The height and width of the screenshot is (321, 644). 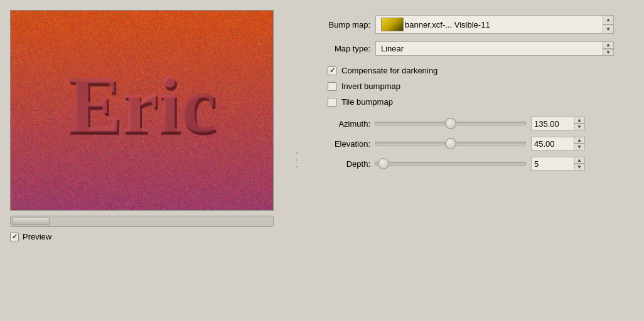 I want to click on map-type-spinner-up: ▲, so click(x=608, y=45).